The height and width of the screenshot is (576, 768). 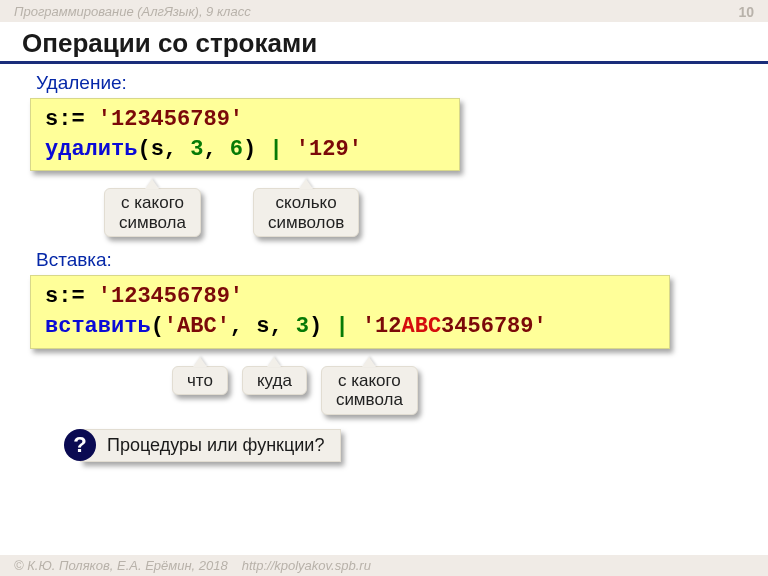 I want to click on slide-title: Операции со строками, so click(x=384, y=43).